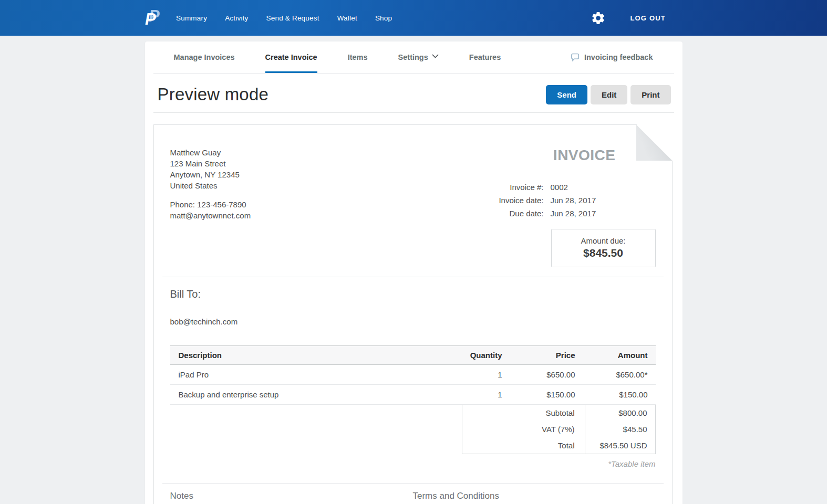 The image size is (827, 504). Describe the element at coordinates (559, 413) in the screenshot. I see `subtotal-row: Subtotal $800.00` at that location.